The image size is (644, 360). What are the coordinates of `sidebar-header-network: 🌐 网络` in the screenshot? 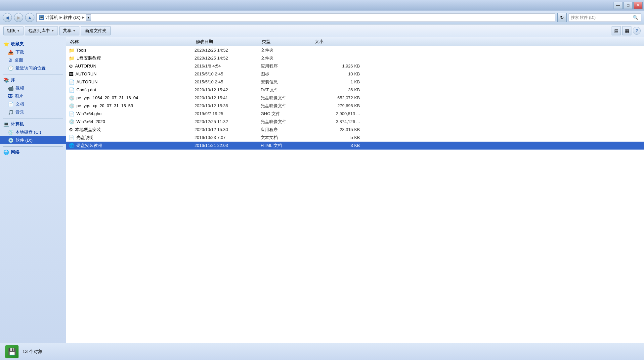 It's located at (33, 152).